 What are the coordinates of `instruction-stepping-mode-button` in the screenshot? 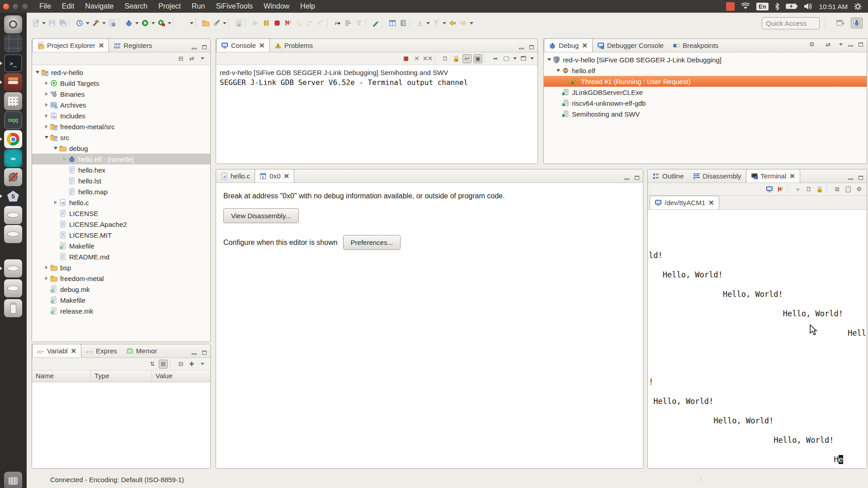 It's located at (348, 23).